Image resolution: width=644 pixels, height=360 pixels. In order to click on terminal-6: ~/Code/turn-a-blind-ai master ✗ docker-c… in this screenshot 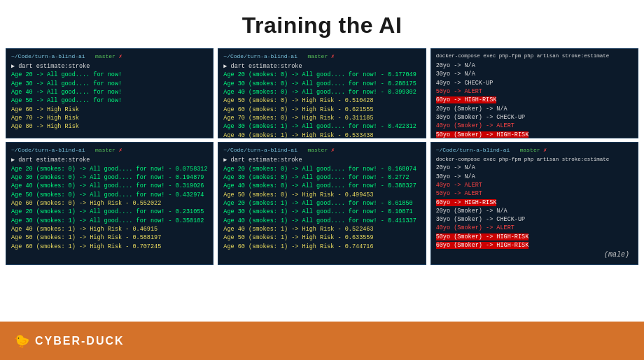, I will do `click(535, 203)`.